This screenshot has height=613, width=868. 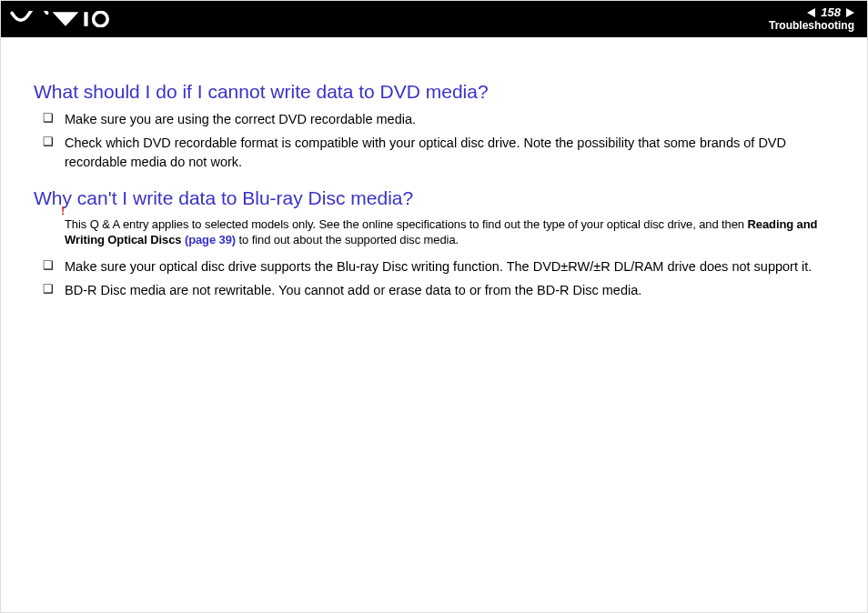 What do you see at coordinates (348, 240) in the screenshot?
I see `note-text-2: to find out about the supported disc med…` at bounding box center [348, 240].